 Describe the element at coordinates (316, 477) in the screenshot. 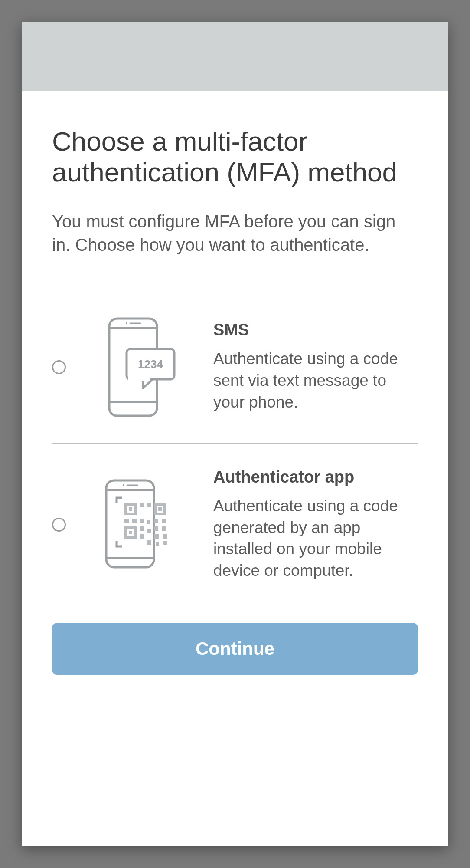

I see `option-title-authenticator: Authenticator app` at that location.